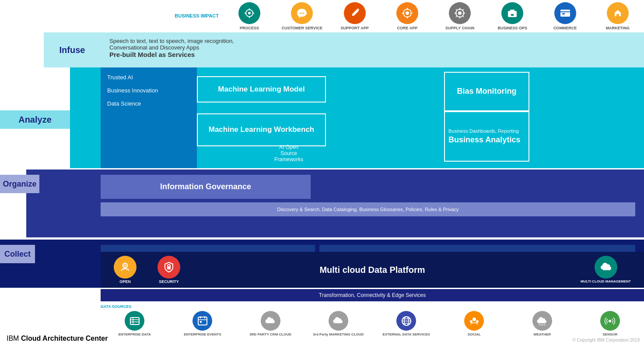 The height and width of the screenshot is (346, 644). What do you see at coordinates (270, 326) in the screenshot?
I see `bottom-icon-crm-cloud: 3RD PARTY CRM CLOUD` at bounding box center [270, 326].